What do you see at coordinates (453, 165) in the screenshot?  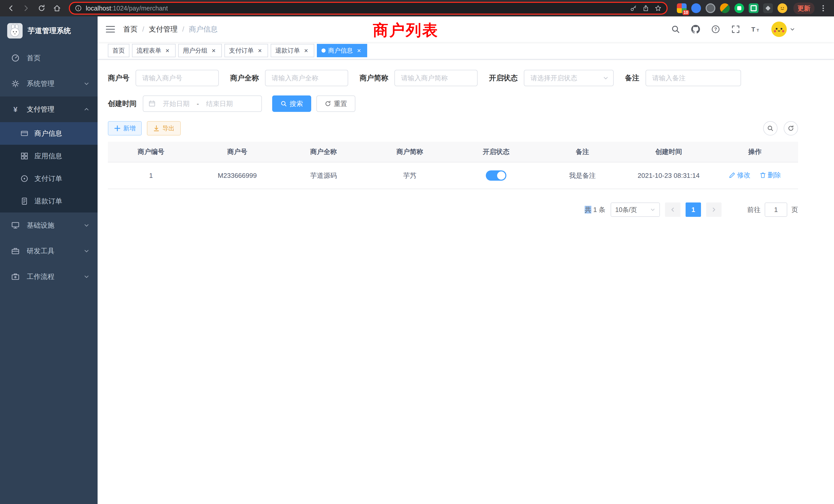 I see `merchant-table: 商户编号 商户号 商户全称 商户简称 开启状态 备注 创建时间 操作 1` at bounding box center [453, 165].